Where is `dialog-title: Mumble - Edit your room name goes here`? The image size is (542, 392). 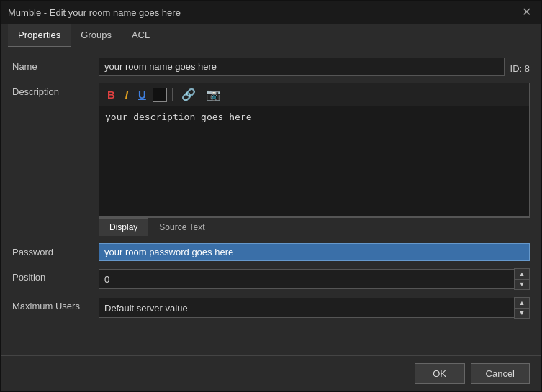 dialog-title: Mumble - Edit your room name goes here is located at coordinates (94, 13).